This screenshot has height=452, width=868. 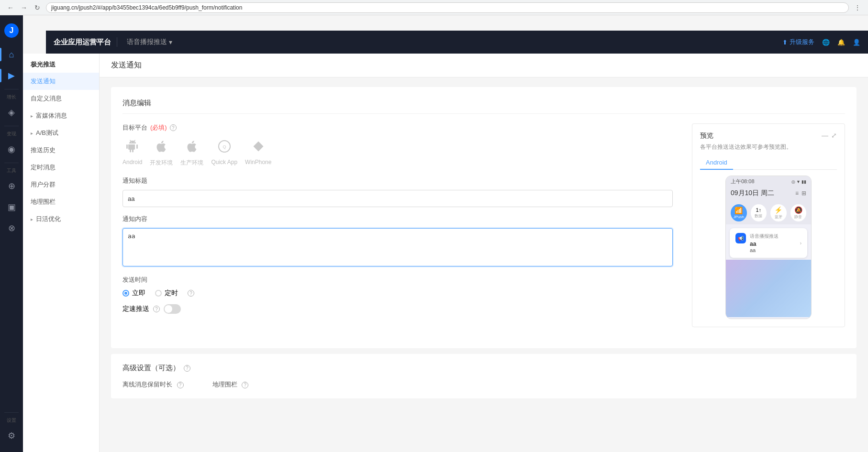 What do you see at coordinates (24, 8) in the screenshot?
I see `forward-button: →` at bounding box center [24, 8].